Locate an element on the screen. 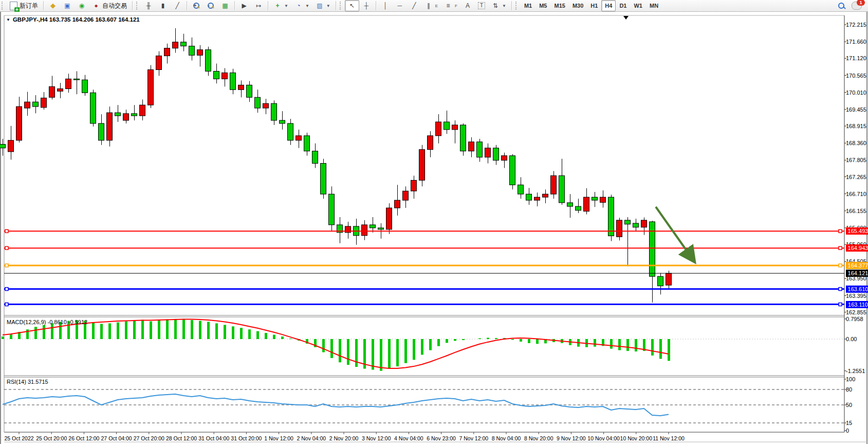 The image size is (868, 444). crosshair-tool-button: ┼ is located at coordinates (366, 6).